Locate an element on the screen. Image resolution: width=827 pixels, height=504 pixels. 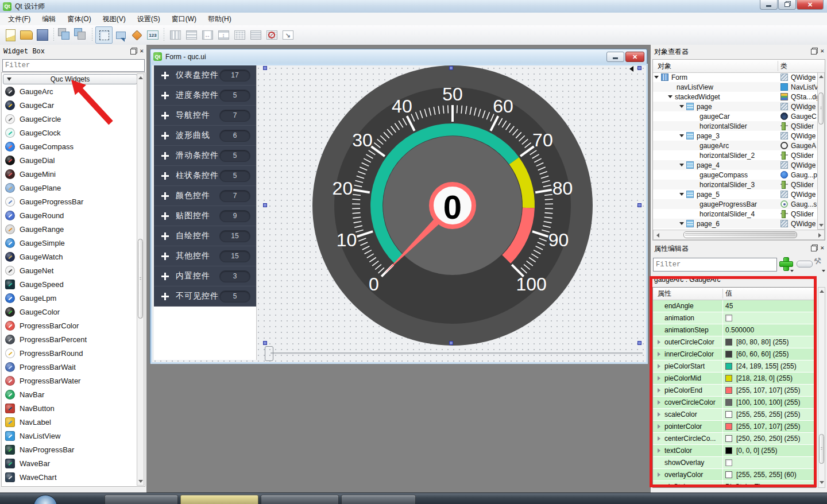
widget-box-item: GaugeColor is located at coordinates (69, 312).